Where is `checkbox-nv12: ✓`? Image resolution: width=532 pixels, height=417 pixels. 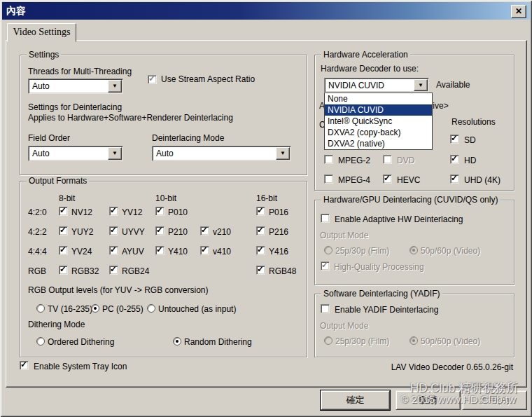
checkbox-nv12: ✓ is located at coordinates (63, 212).